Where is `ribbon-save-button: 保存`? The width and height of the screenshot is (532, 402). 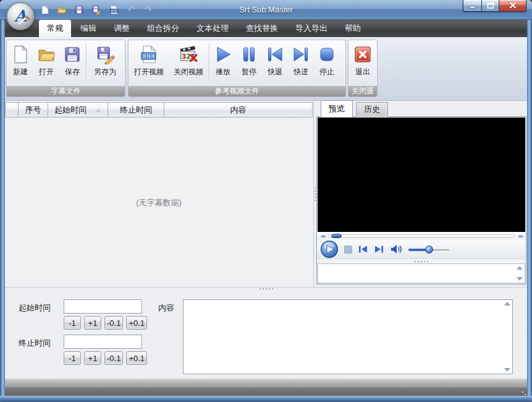
ribbon-save-button: 保存 is located at coordinates (72, 64).